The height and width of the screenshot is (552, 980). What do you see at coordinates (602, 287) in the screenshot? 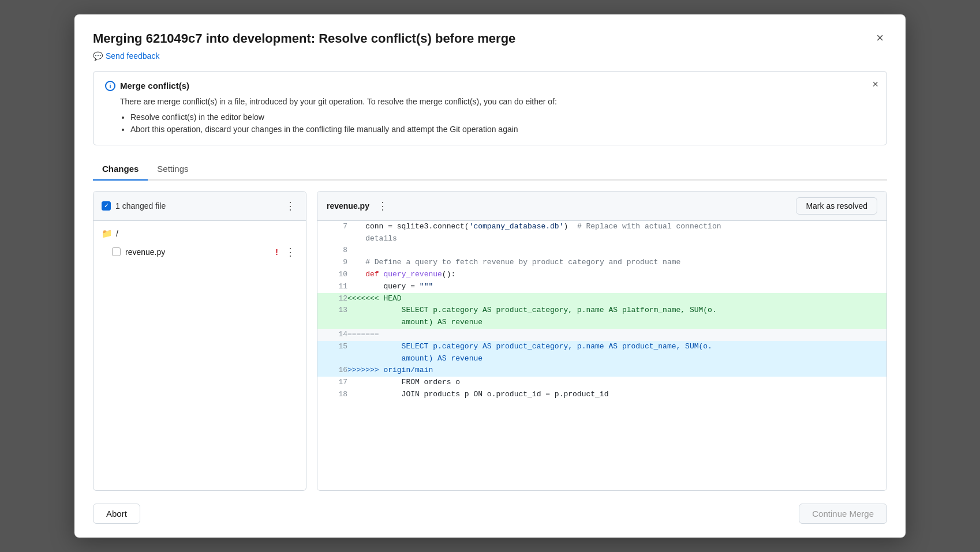
I see `code-line-11: 11 query = """` at bounding box center [602, 287].